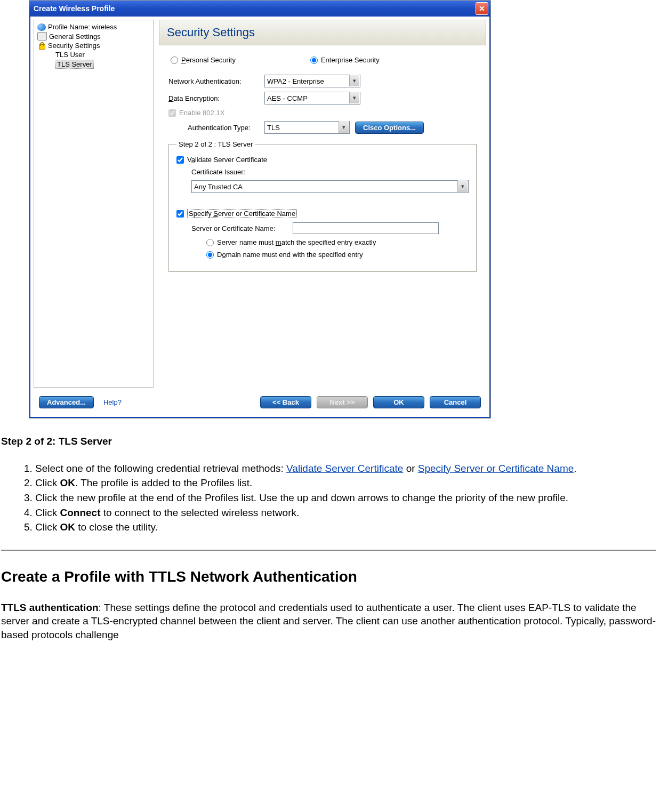 The image size is (660, 812). What do you see at coordinates (70, 54) in the screenshot?
I see `tree-label: TLS User` at bounding box center [70, 54].